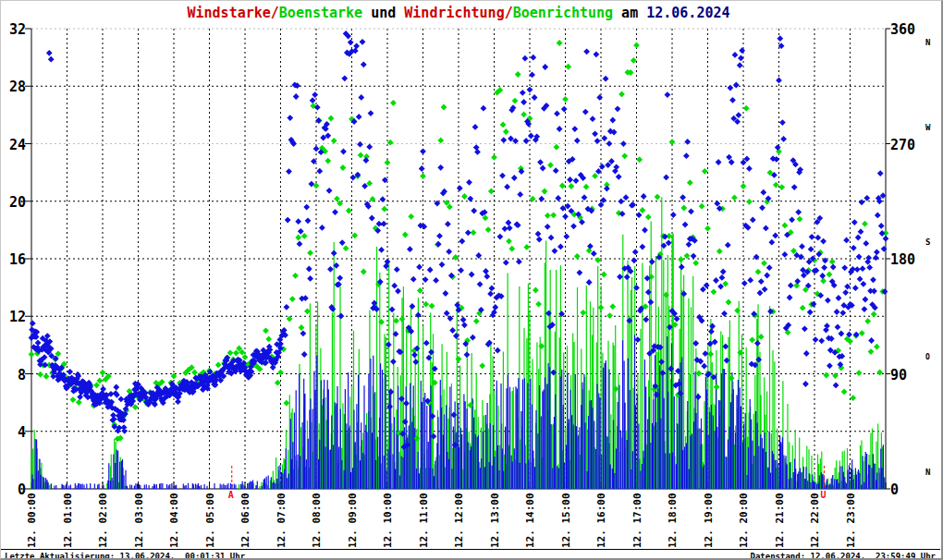  I want to click on x-tick-label: 12. 10:00, so click(388, 518).